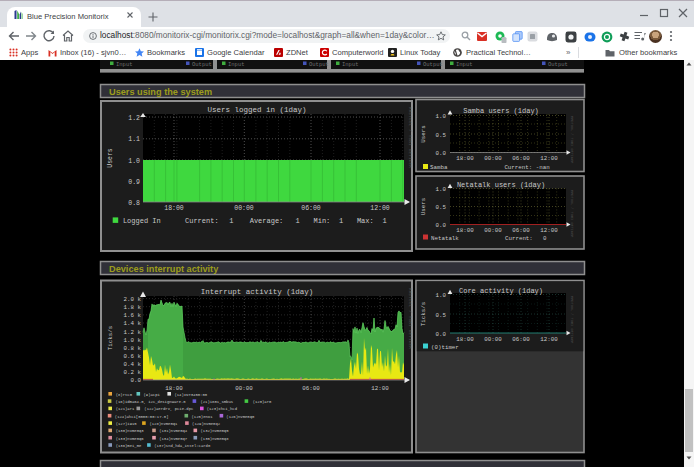  I want to click on svg-text: (9)acpi, so click(152, 395).